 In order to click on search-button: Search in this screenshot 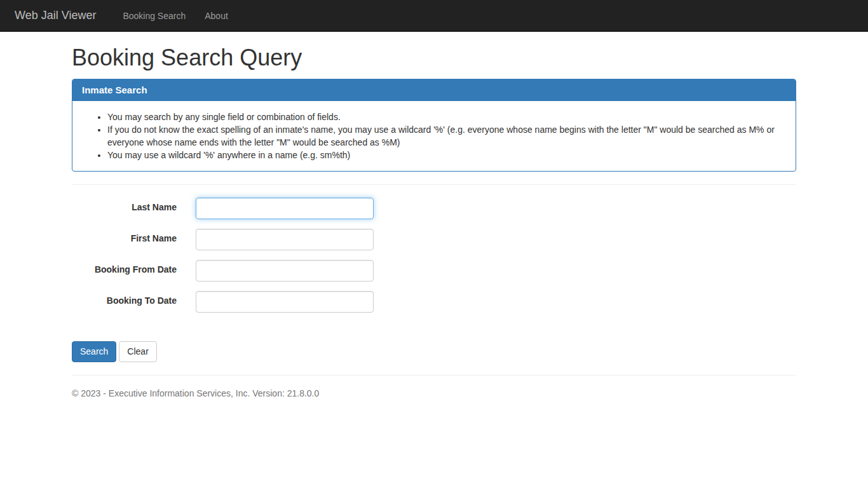, I will do `click(94, 352)`.